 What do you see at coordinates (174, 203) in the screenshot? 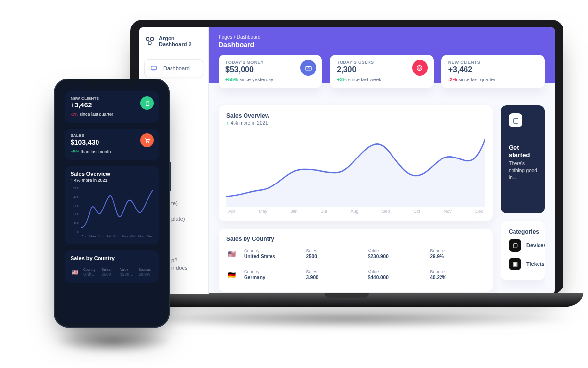
I see `ghost-text: te)` at bounding box center [174, 203].